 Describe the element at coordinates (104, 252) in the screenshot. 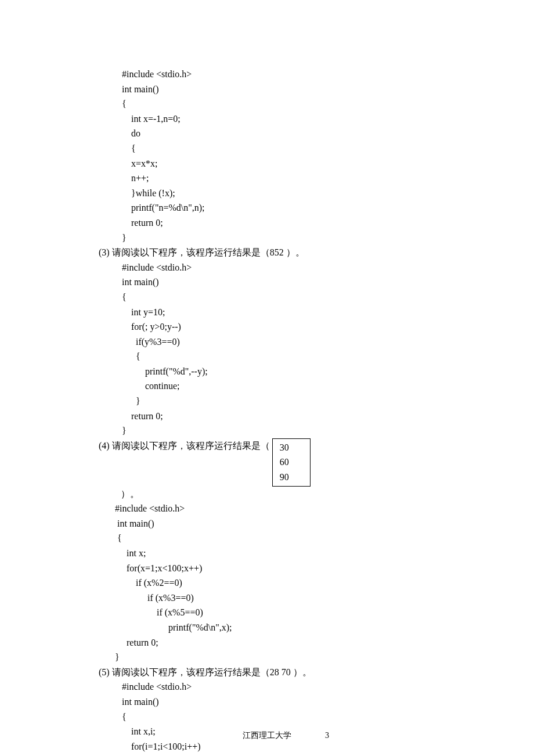

I see `q3-num: (3)` at that location.